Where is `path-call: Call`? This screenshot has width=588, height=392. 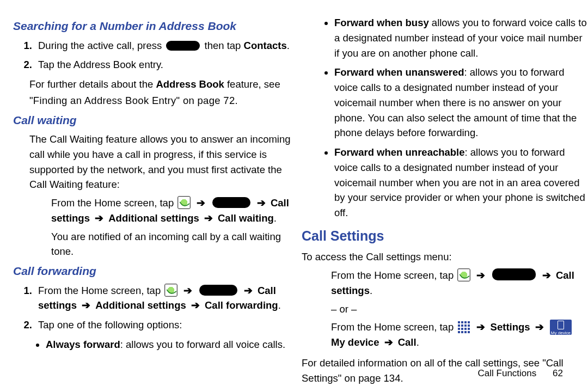
path-call: Call is located at coordinates (407, 342).